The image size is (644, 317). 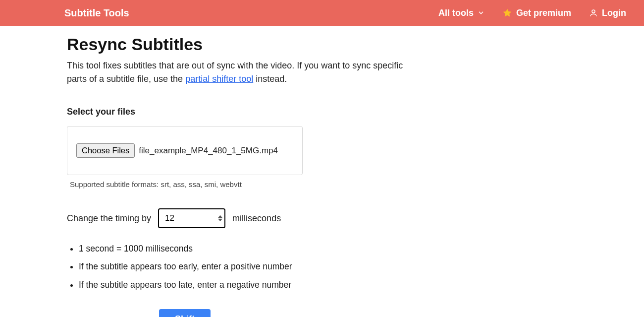 I want to click on nav-bar: All tools Get premium Login, so click(x=532, y=13).